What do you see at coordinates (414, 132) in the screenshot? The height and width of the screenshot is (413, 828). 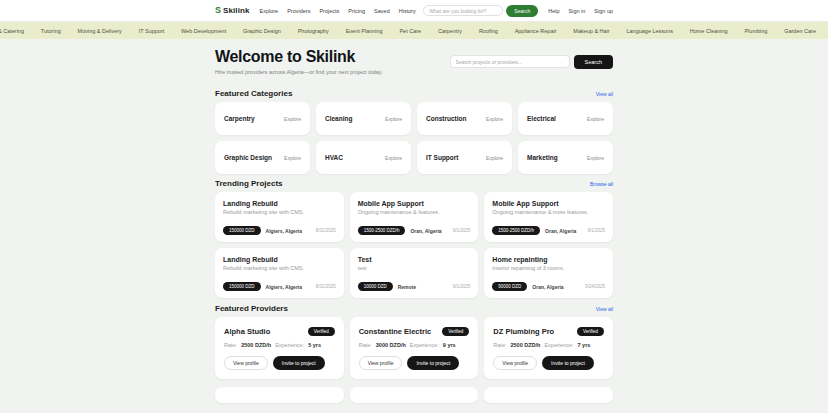 I see `featured-categories-section: Featured Categories View all Carpentry E…` at bounding box center [414, 132].